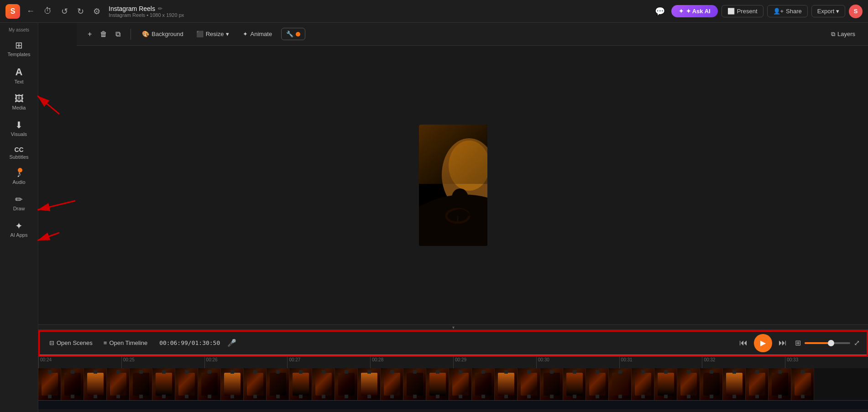 This screenshot has width=868, height=412. Describe the element at coordinates (453, 343) in the screenshot. I see `timeline-controls: ⊟ Open Scenes ≡ Open Timeline 00:06:99/0…` at that location.